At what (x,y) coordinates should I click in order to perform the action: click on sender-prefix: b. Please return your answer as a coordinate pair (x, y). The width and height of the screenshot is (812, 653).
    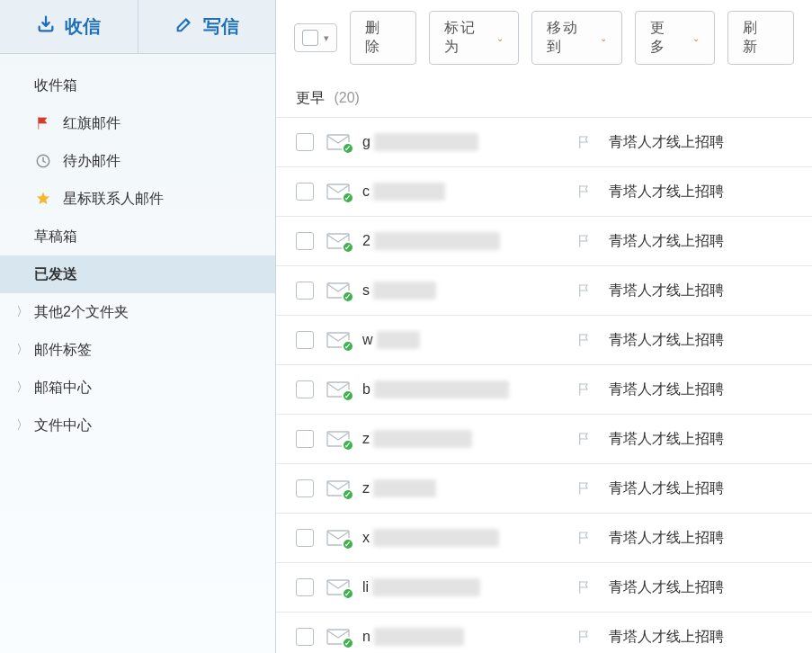
    Looking at the image, I should click on (367, 389).